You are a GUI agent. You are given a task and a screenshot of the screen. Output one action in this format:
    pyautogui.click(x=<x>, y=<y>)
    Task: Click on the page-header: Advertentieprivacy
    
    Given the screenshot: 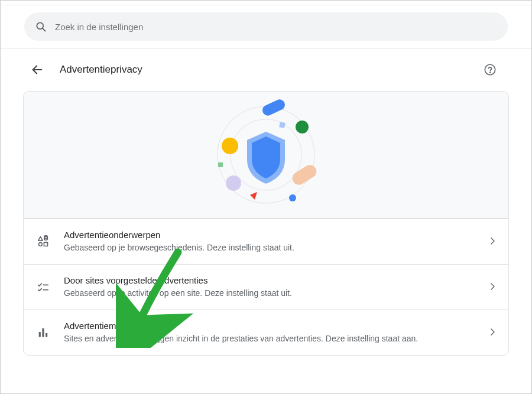 What is the action you would take?
    pyautogui.click(x=266, y=70)
    